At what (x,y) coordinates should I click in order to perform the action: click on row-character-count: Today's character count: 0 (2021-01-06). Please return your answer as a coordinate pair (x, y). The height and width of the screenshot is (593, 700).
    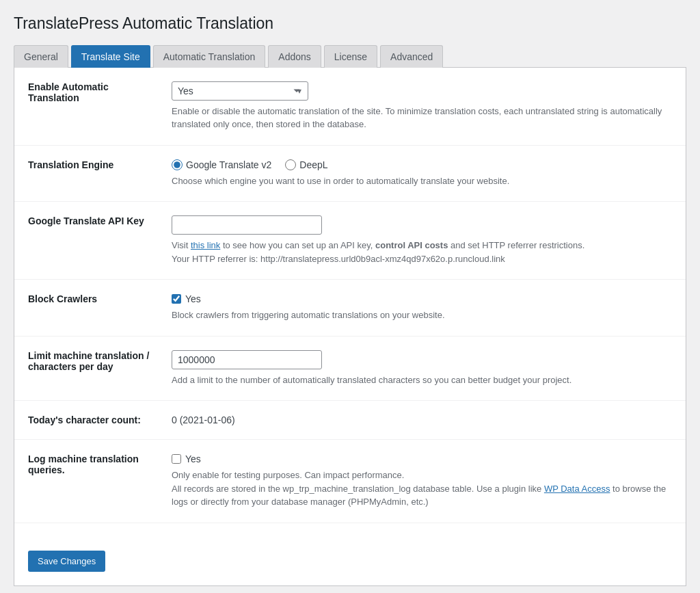
    Looking at the image, I should click on (350, 420).